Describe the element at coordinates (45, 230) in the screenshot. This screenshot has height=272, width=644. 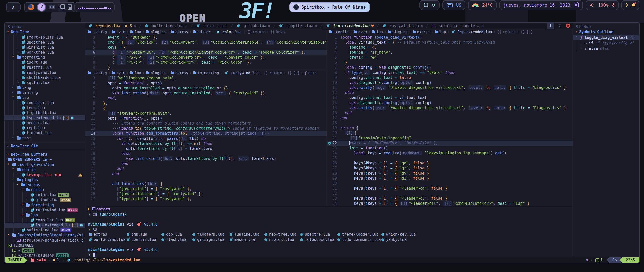
I see `tree-row: └bufferline.lua#328` at that location.